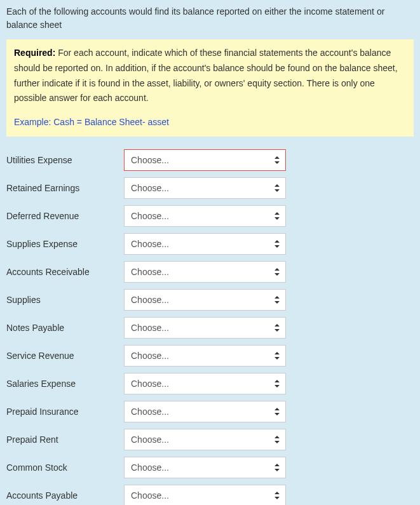 The height and width of the screenshot is (505, 420). What do you see at coordinates (65, 188) in the screenshot?
I see `account-label: Retained Earnings` at bounding box center [65, 188].